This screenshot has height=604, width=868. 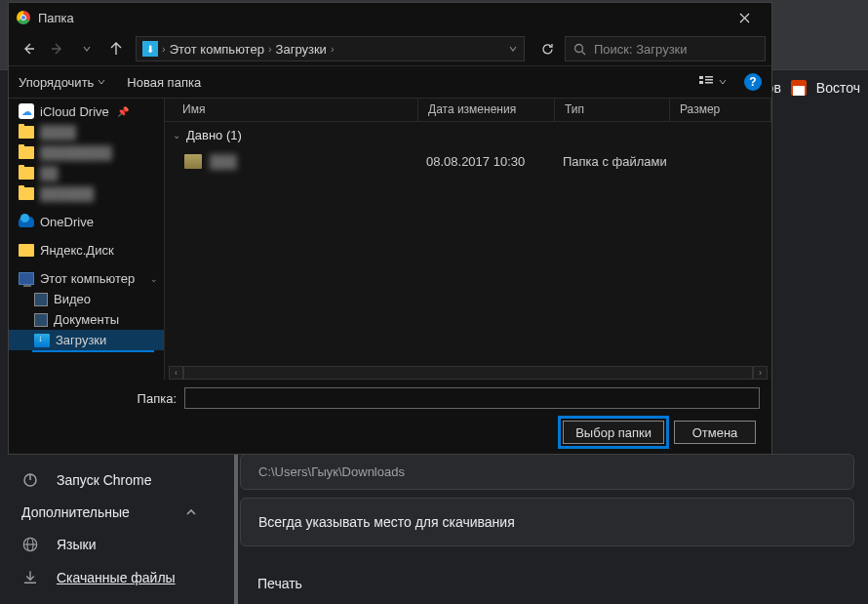 I want to click on sidebar-label: Запуск Chrome, so click(x=103, y=480).